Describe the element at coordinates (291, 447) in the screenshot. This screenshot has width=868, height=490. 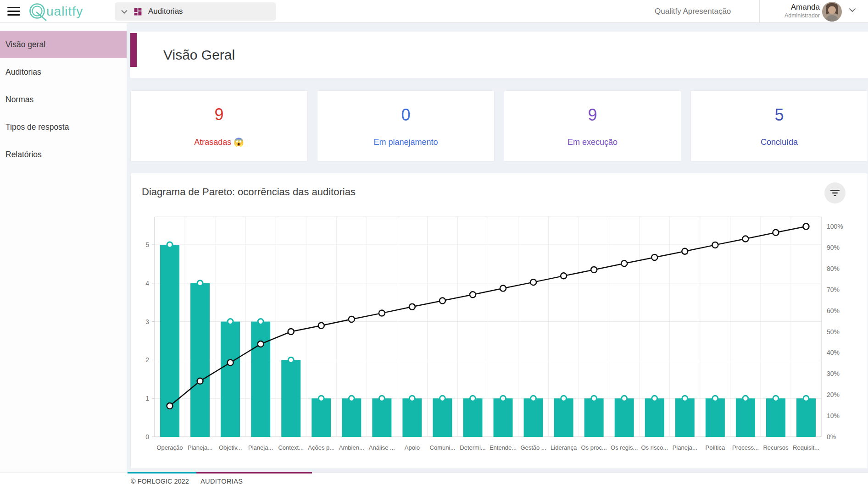
I see `x-axis-label: Context...` at that location.